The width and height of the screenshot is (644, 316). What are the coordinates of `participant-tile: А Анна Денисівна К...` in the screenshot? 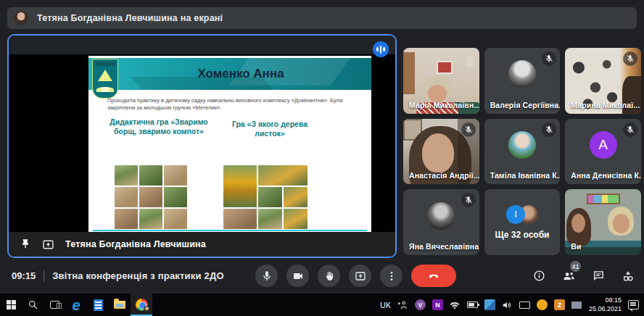 It's located at (603, 152).